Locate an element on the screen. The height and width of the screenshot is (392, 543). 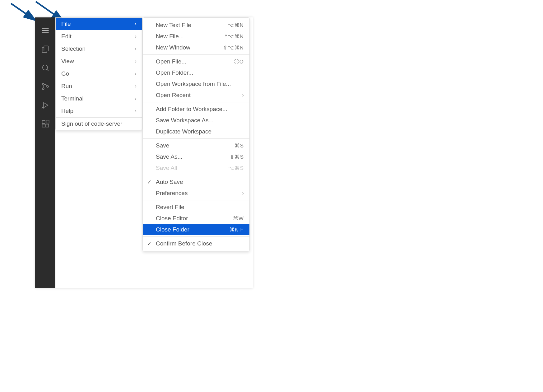
submenu-label: Close Folder is located at coordinates (173, 230).